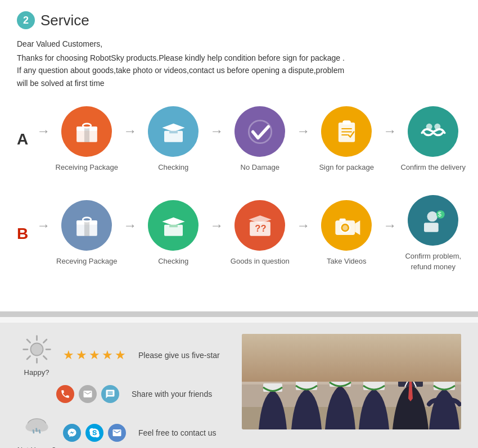  I want to click on flow-item-checking-b: Checking, so click(173, 233).